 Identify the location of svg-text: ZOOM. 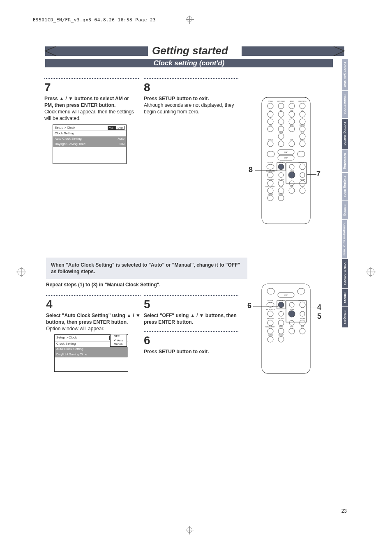
(281, 187).